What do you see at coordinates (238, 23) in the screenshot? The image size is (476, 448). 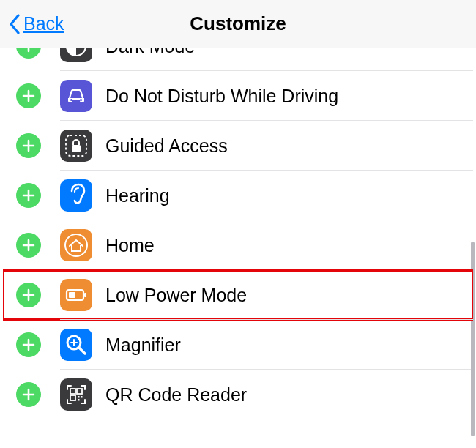 I see `page-title: Customize` at bounding box center [238, 23].